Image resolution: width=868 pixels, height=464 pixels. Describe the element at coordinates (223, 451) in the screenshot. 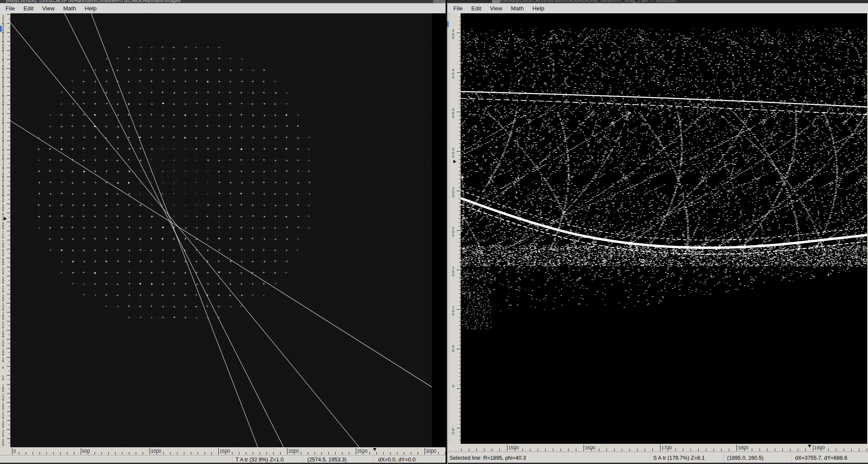

I see `left-horizontal-ruler` at that location.